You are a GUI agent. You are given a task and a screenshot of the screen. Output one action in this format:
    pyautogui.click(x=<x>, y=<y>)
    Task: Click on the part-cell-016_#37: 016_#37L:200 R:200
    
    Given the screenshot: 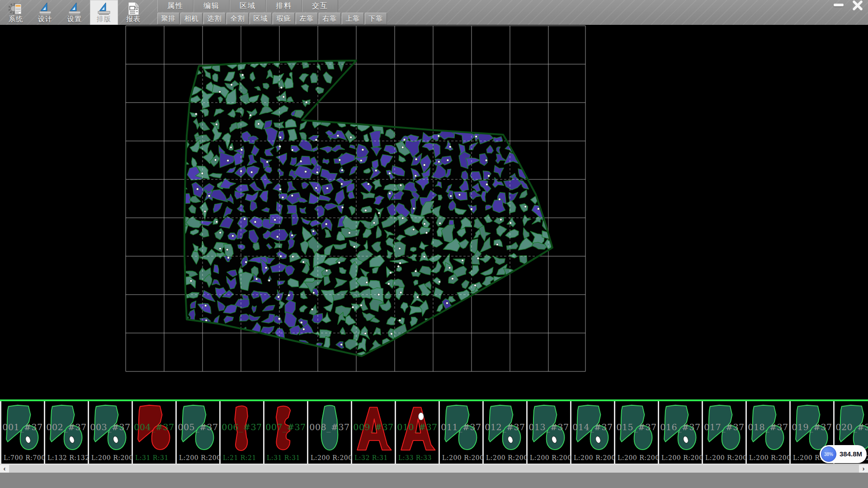 What is the action you would take?
    pyautogui.click(x=681, y=432)
    